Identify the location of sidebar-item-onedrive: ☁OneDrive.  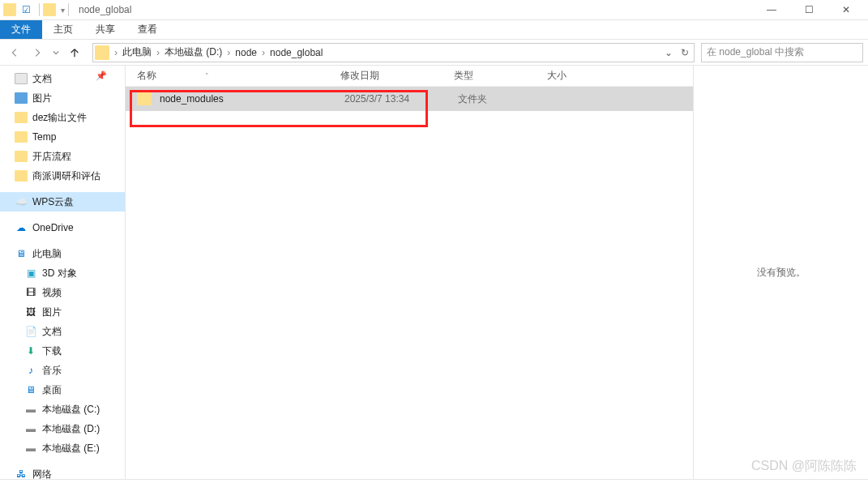
(62, 228).